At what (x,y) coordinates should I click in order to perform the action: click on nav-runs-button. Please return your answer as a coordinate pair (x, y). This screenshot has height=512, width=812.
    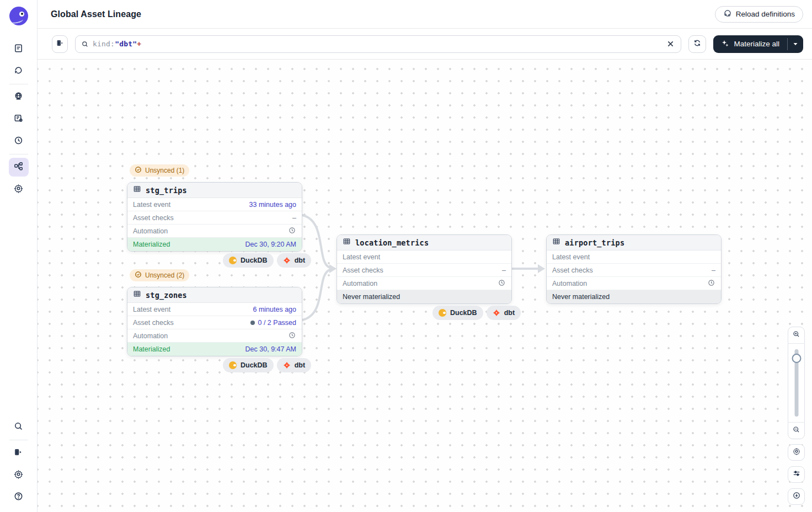
    Looking at the image, I should click on (19, 71).